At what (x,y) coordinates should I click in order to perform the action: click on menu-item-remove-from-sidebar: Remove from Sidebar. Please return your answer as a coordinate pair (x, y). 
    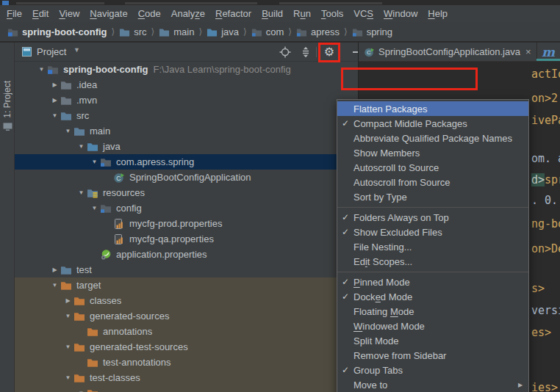
    Looking at the image, I should click on (433, 355).